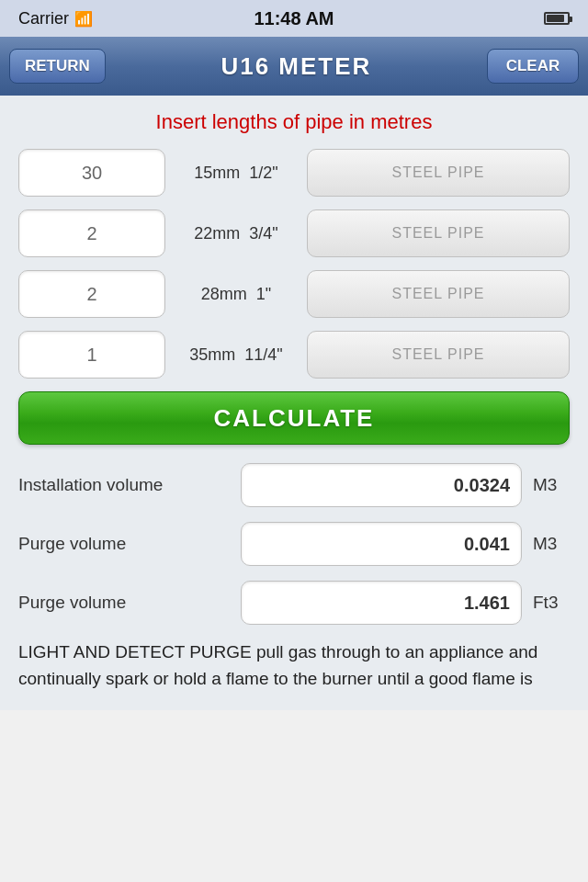  Describe the element at coordinates (84, 18) in the screenshot. I see `wifi-icon: 📶` at that location.